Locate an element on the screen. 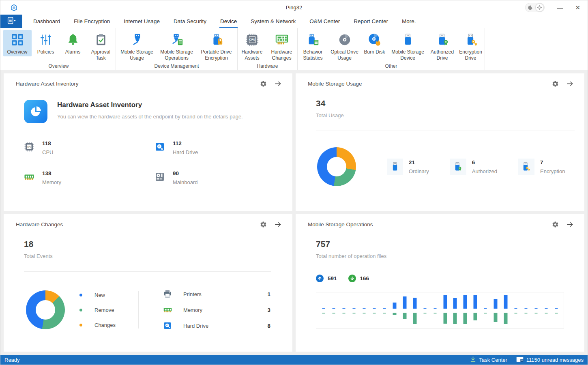  tab-report-center: Report Center is located at coordinates (371, 21).